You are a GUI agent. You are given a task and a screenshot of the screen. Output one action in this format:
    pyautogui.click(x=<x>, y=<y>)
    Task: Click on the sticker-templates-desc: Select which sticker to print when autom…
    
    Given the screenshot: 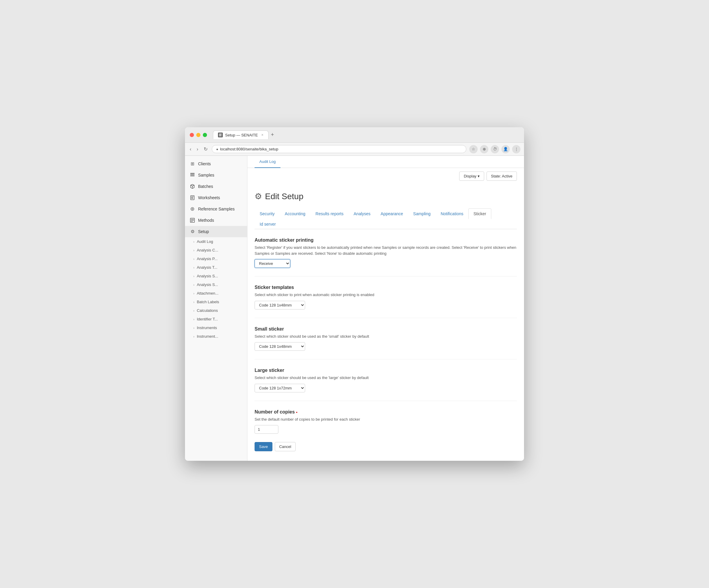 What is the action you would take?
    pyautogui.click(x=386, y=295)
    